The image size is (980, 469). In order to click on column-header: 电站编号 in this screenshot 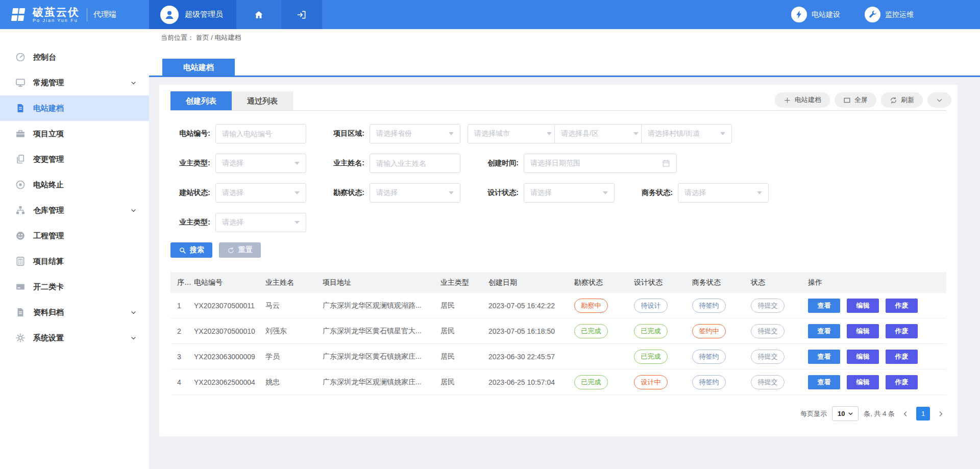, I will do `click(230, 283)`.